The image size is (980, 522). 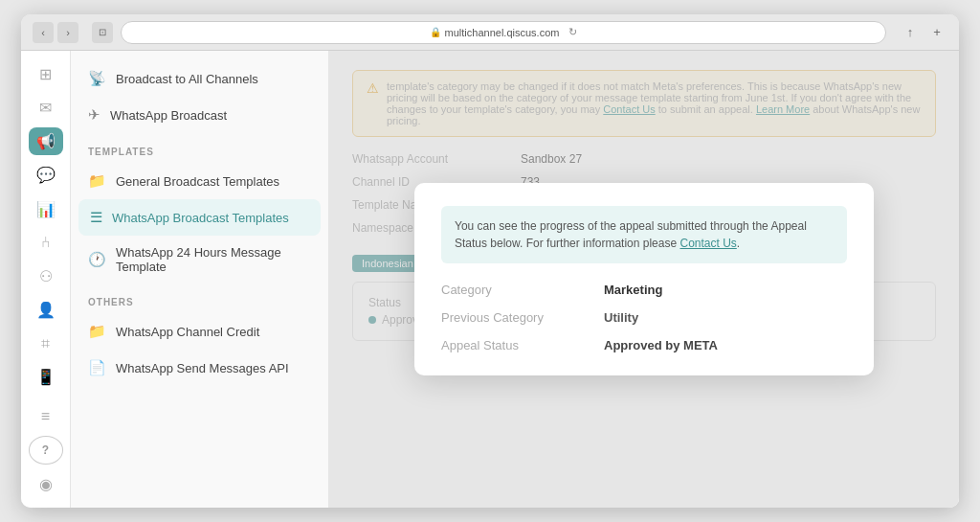 What do you see at coordinates (46, 310) in the screenshot?
I see `sidebar-item-person: 👤` at bounding box center [46, 310].